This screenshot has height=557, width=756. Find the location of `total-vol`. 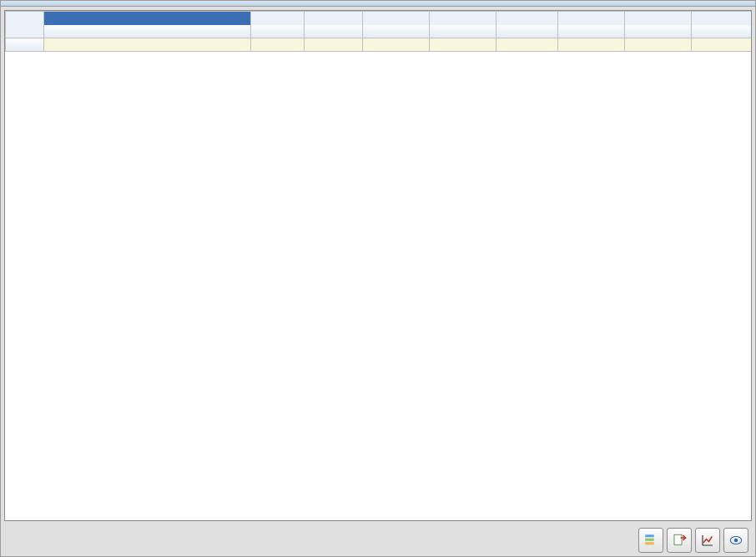

total-vol is located at coordinates (527, 45).